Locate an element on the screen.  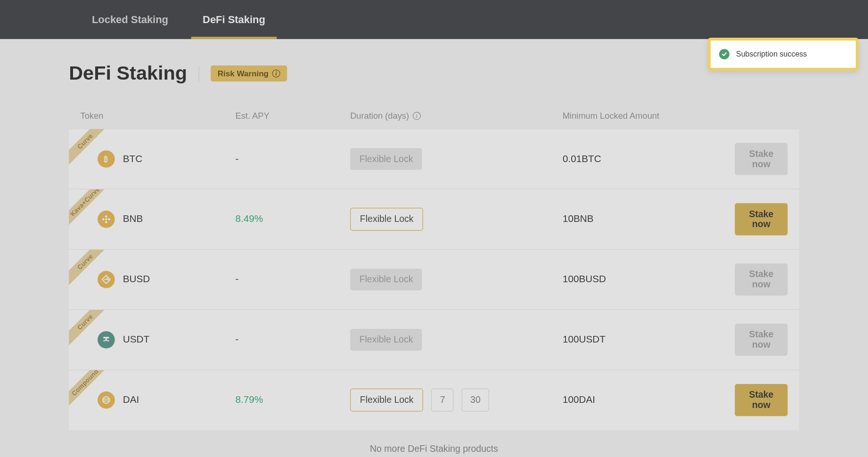
tab-defi-staking: DeFi Staking is located at coordinates (234, 20).